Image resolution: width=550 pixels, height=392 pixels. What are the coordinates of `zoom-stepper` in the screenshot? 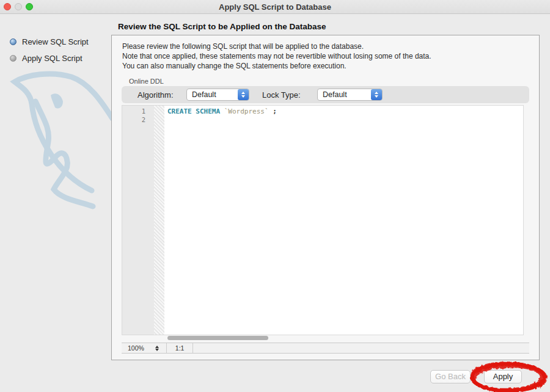 It's located at (157, 348).